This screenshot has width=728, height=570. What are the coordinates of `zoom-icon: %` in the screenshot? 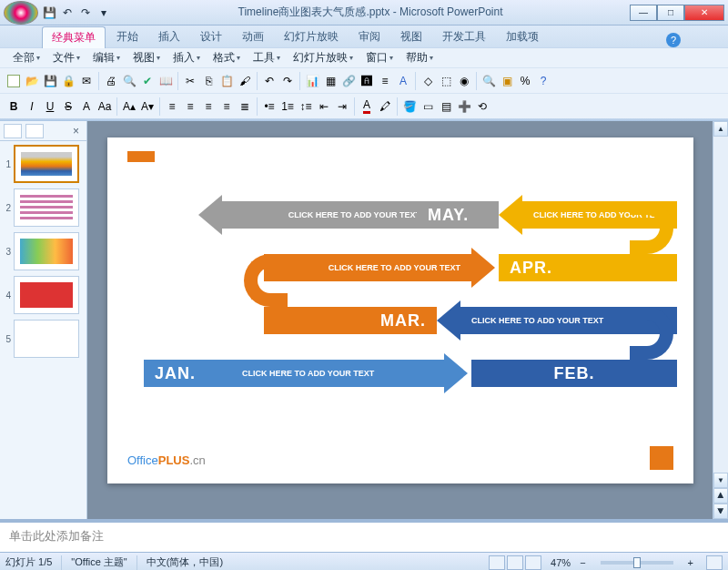 It's located at (525, 81).